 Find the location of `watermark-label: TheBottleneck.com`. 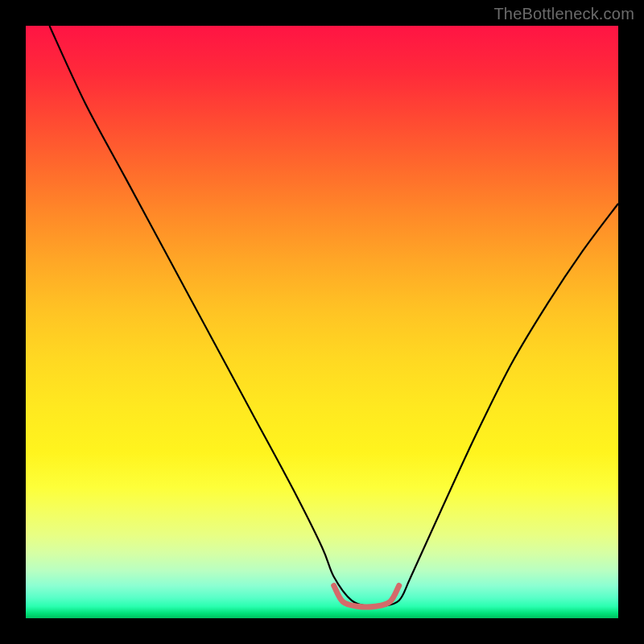

watermark-label: TheBottleneck.com is located at coordinates (564, 14).